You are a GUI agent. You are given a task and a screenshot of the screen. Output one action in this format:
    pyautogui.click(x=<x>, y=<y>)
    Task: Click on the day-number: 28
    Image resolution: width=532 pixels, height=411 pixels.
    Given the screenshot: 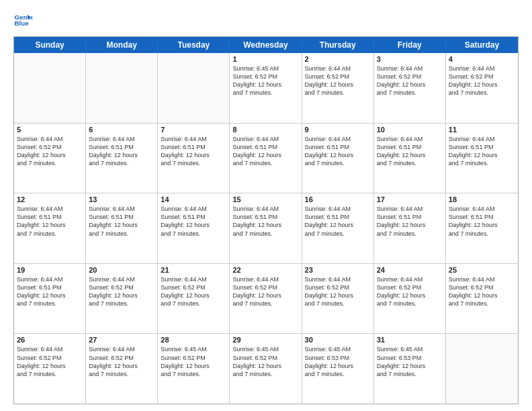 What is the action you would take?
    pyautogui.click(x=193, y=340)
    